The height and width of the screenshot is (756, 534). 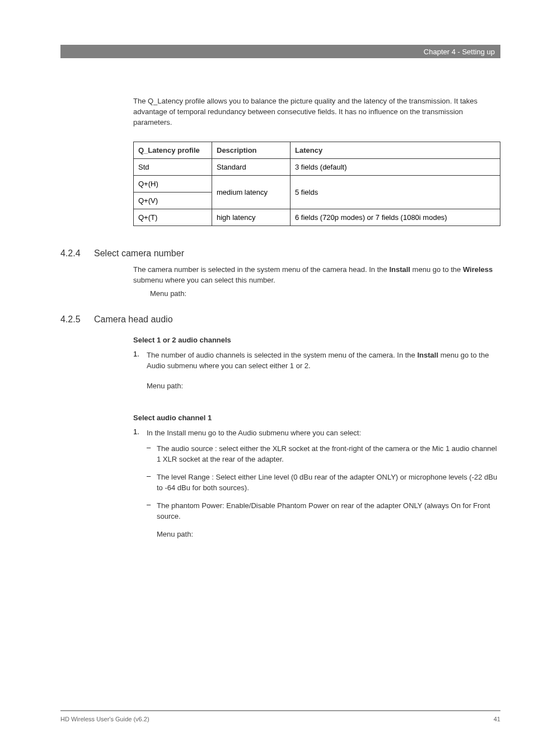 I want to click on numbered-item: 1. In the Install menu go to the Audio s…, so click(x=317, y=433).